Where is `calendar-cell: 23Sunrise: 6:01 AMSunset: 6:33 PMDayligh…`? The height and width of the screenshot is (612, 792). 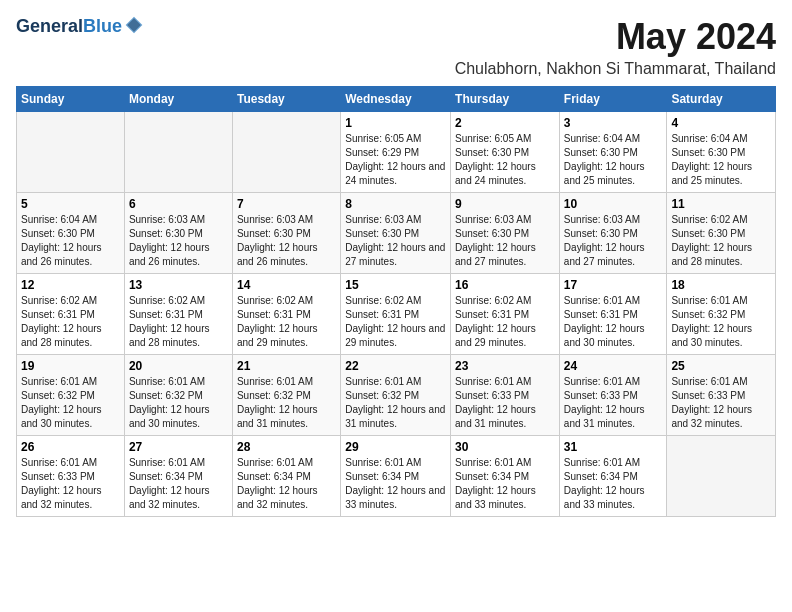
calendar-cell: 23Sunrise: 6:01 AMSunset: 6:33 PMDayligh… is located at coordinates (506, 396).